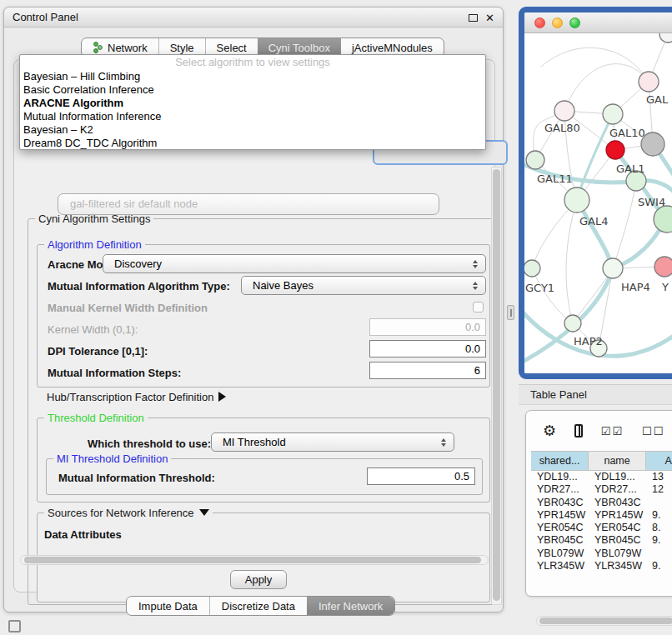 The image size is (672, 635). I want to click on data-table-combo: gal-filtered sir default node, so click(248, 204).